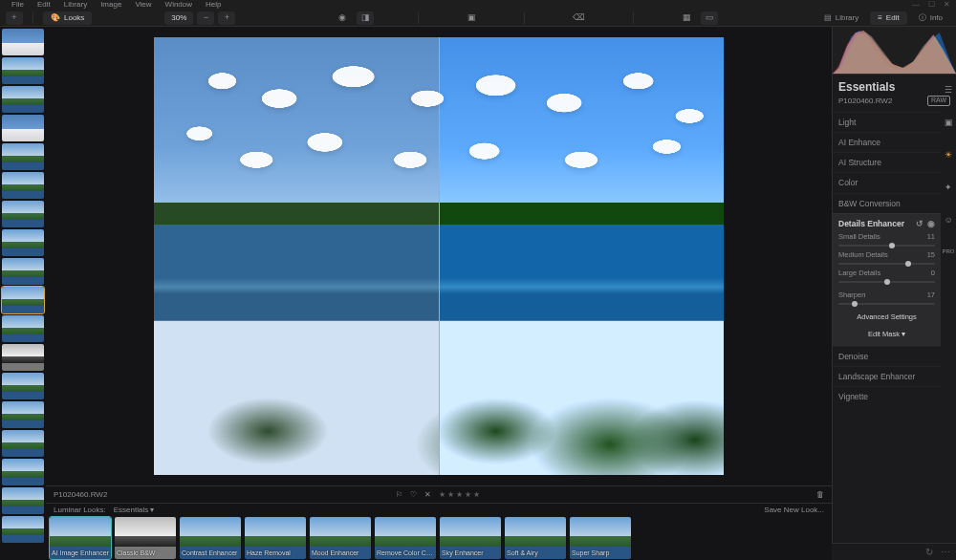  What do you see at coordinates (80, 495) in the screenshot?
I see `status-filename: P1020460.RW2` at bounding box center [80, 495].